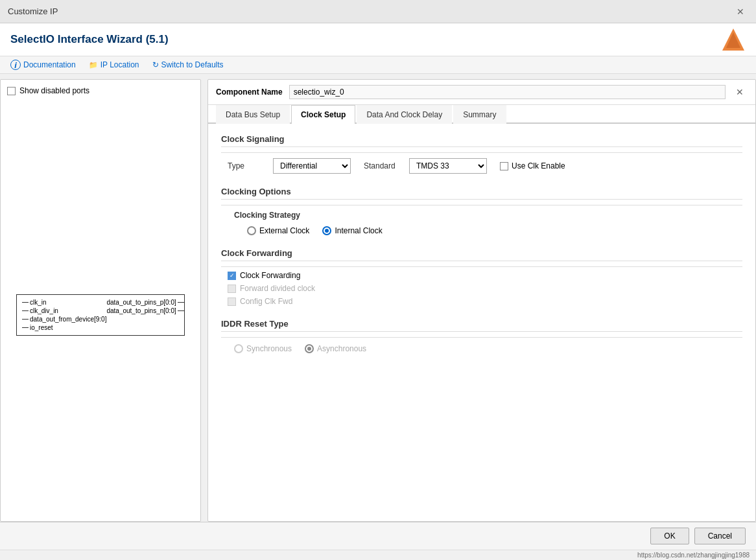  What do you see at coordinates (32, 12) in the screenshot?
I see `window-title: Customize IP` at bounding box center [32, 12].